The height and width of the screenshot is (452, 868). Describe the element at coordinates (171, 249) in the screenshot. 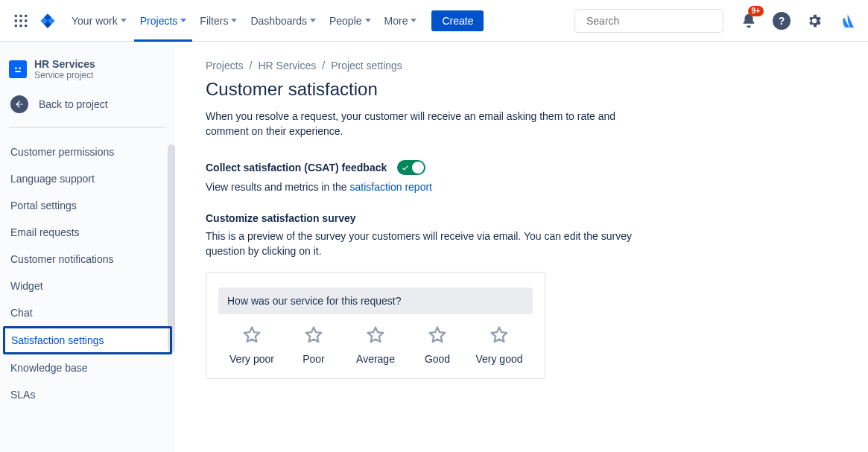

I see `scrollbar-thumb` at that location.